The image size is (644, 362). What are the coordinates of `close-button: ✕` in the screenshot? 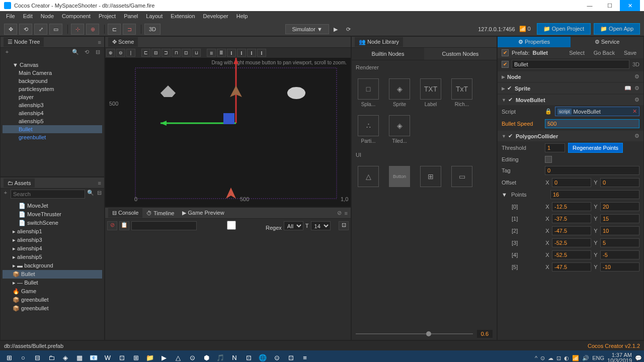 It's located at (630, 6).